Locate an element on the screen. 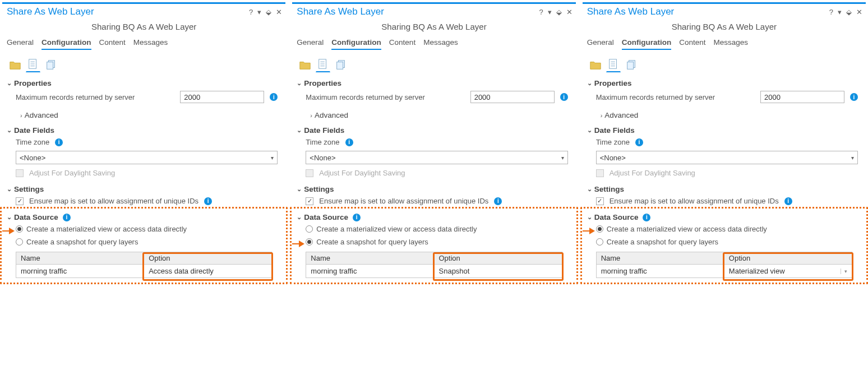 This screenshot has width=868, height=384. chevron-right-icon: › is located at coordinates (311, 115).